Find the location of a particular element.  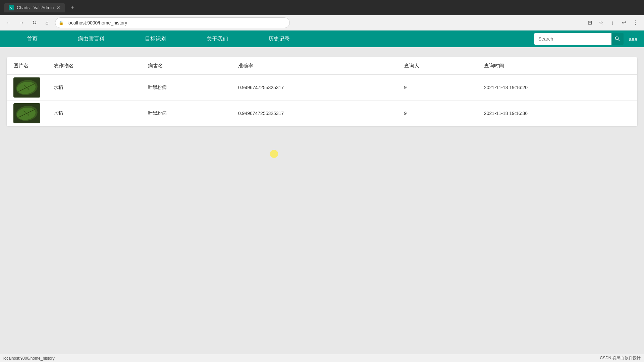

col-accuracy: 准确率 is located at coordinates (315, 66).